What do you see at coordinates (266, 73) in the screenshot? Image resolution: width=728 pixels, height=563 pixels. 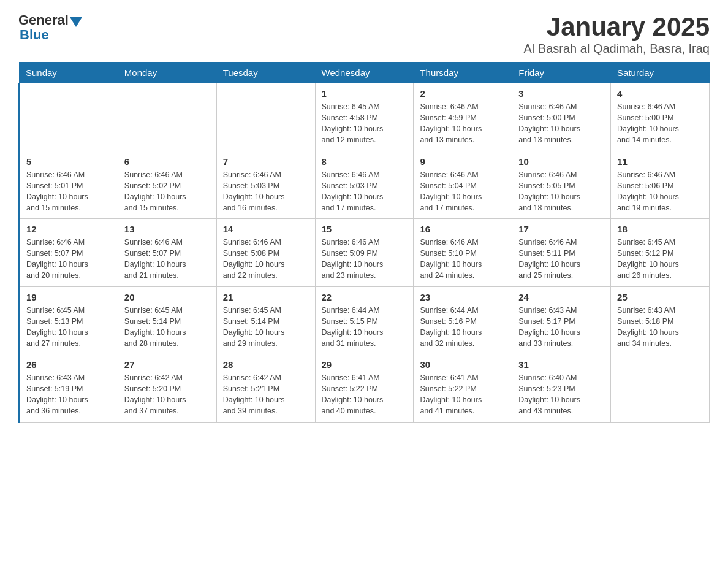 I see `weekday-header-tuesday: Tuesday` at bounding box center [266, 73].